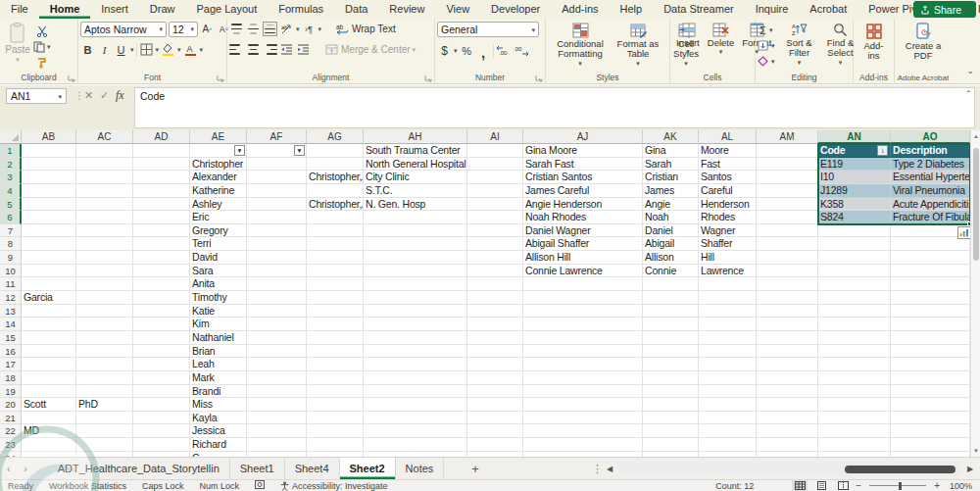  Describe the element at coordinates (788, 392) in the screenshot. I see `cell-AM19` at that location.